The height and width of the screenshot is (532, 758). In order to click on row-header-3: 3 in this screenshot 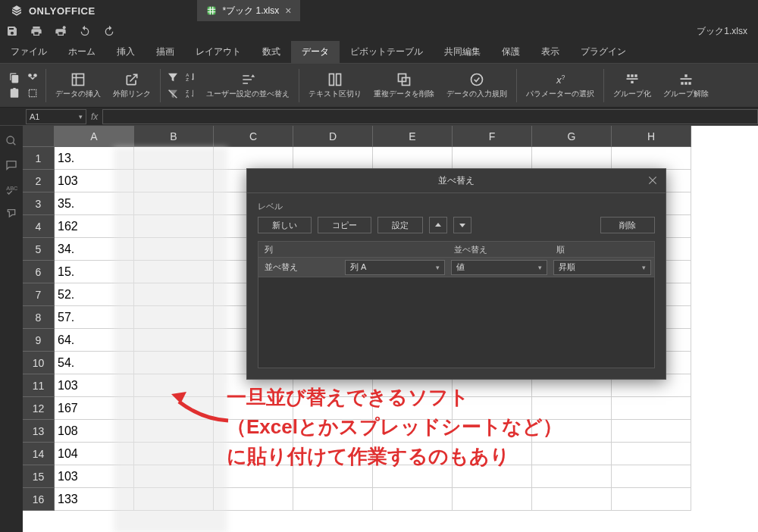, I will do `click(39, 204)`.